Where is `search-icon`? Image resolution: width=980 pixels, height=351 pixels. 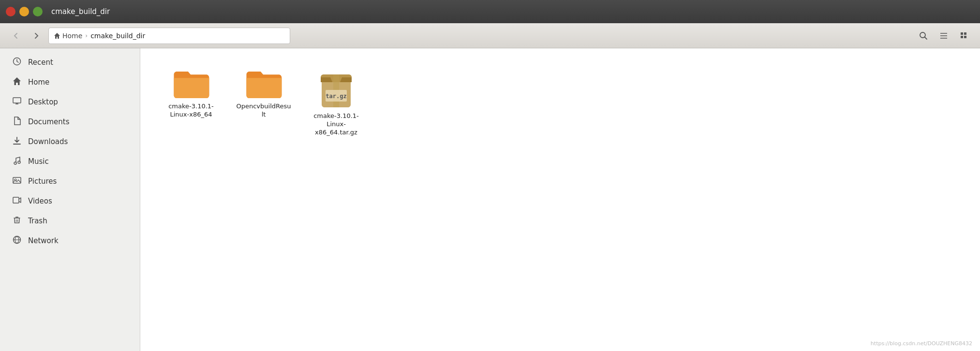
search-icon is located at coordinates (923, 36).